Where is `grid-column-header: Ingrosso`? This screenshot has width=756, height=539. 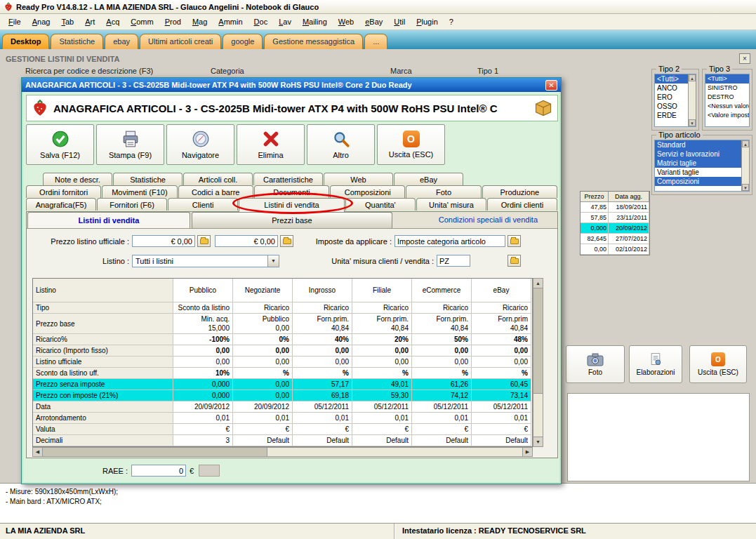 grid-column-header: Ingrosso is located at coordinates (323, 291).